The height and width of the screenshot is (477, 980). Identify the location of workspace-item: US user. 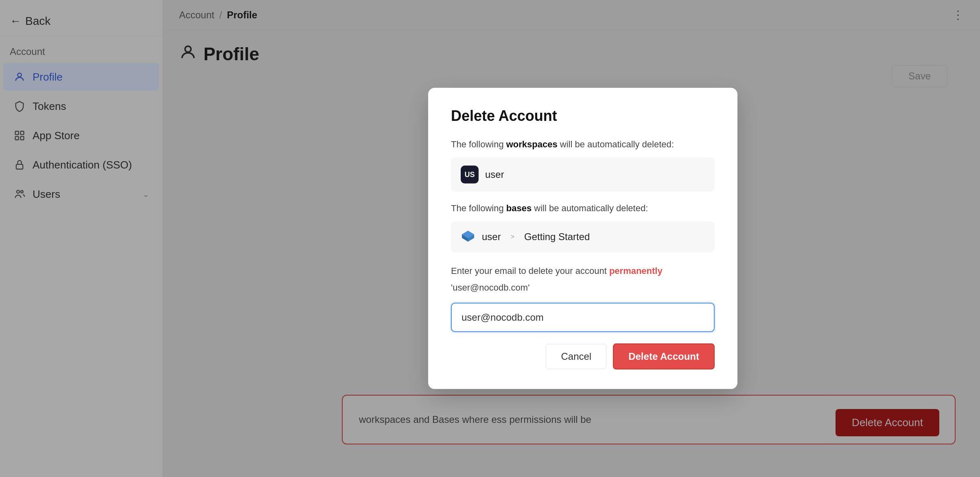
(583, 175).